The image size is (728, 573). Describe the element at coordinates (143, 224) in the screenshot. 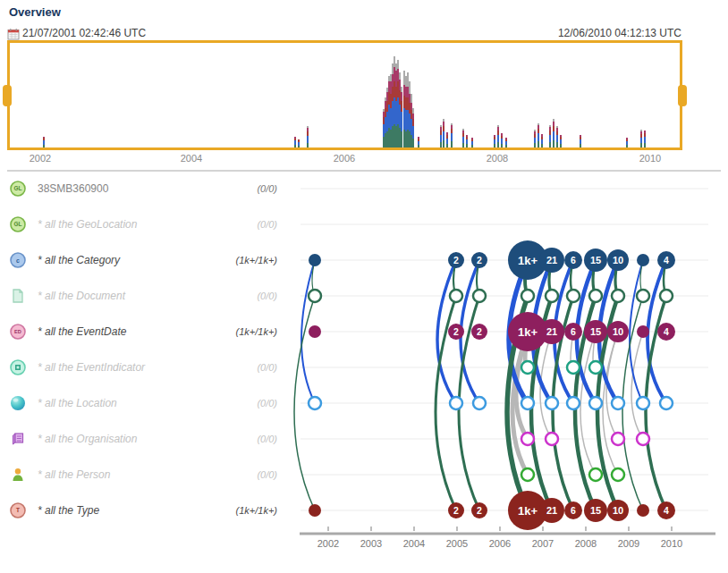

I see `entity-row-geolocation: GL* all the GeoLocation(0/0)` at that location.